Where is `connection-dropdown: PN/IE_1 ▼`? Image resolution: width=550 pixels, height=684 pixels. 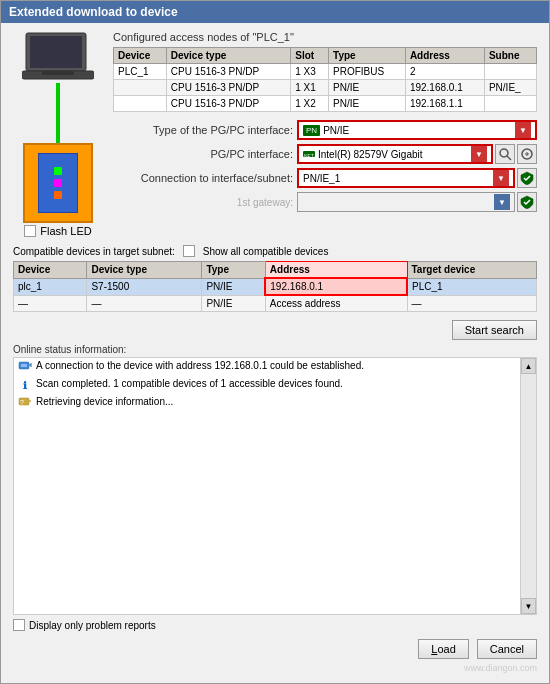 connection-dropdown: PN/IE_1 ▼ is located at coordinates (406, 178).